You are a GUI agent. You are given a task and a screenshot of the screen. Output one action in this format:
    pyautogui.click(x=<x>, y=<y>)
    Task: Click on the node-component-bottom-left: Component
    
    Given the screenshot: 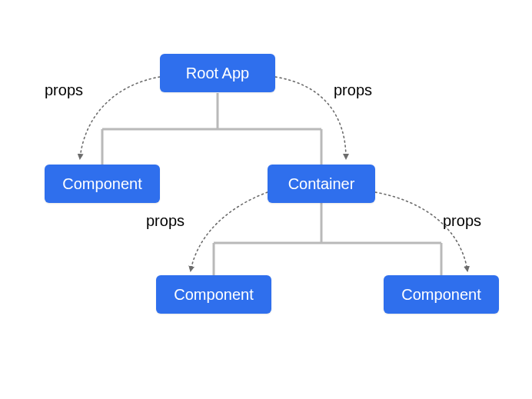 What is the action you would take?
    pyautogui.click(x=214, y=294)
    